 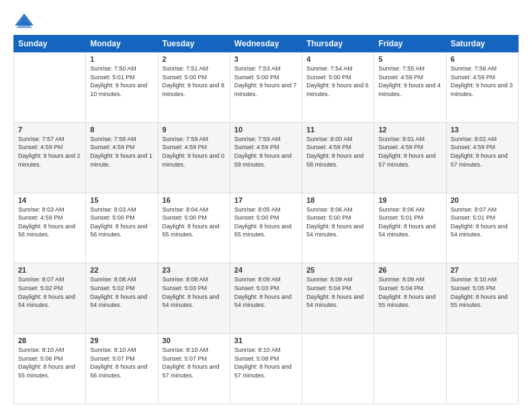 I want to click on calendar-cell: 11Sunrise: 8:00 AMSunset: 4:59 PMDayligh…, so click(x=339, y=157).